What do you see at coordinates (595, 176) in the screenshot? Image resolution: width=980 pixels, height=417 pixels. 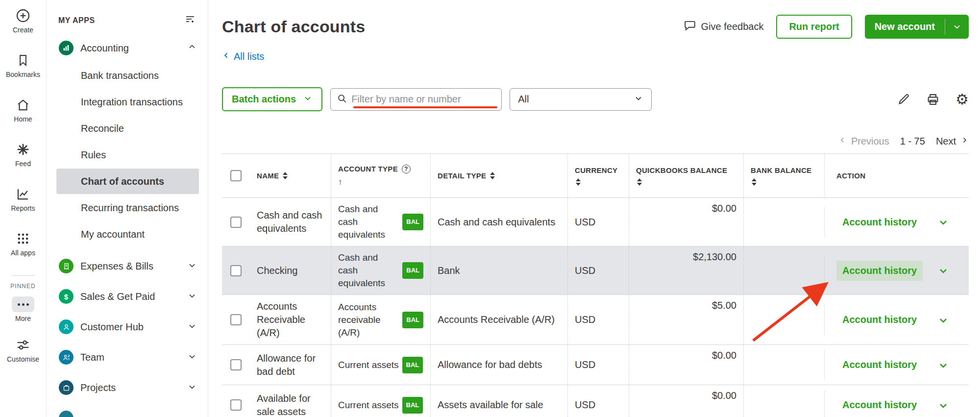 I see `table-header-row: NAME ACCOUNT TYPE ? ↑ DETAIL TYPE CURREN…` at bounding box center [595, 176].